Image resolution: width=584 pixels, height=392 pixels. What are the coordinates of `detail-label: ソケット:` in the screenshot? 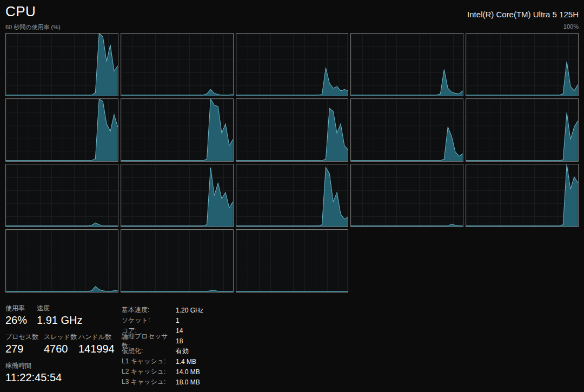 It's located at (149, 320).